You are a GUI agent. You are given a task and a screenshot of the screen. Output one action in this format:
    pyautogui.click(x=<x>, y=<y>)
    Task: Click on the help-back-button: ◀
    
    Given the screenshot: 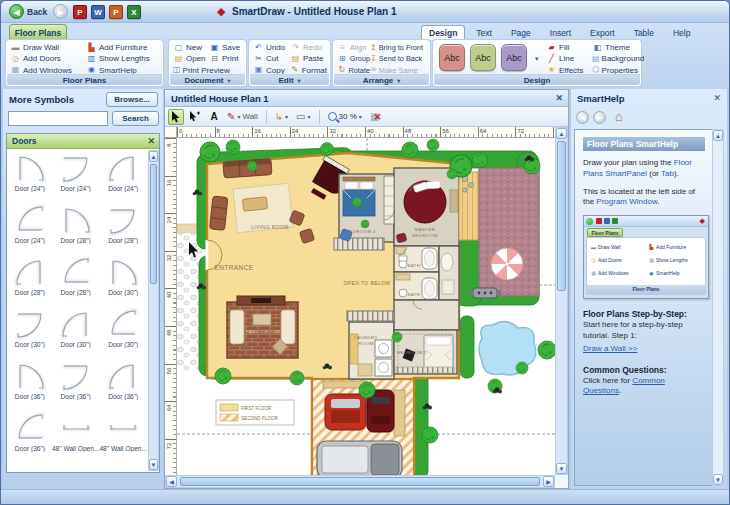 What is the action you would take?
    pyautogui.click(x=582, y=118)
    